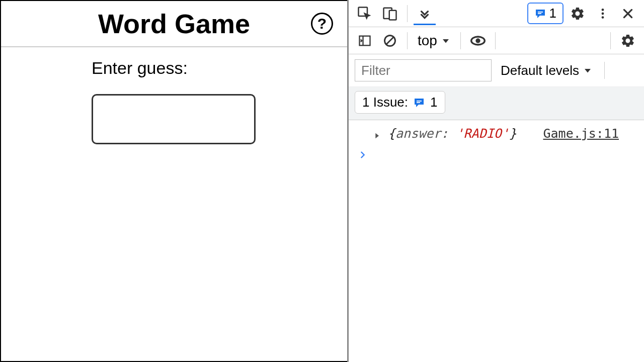 The image size is (644, 362). Describe the element at coordinates (603, 14) in the screenshot. I see `kebab-menu-icon` at that location.